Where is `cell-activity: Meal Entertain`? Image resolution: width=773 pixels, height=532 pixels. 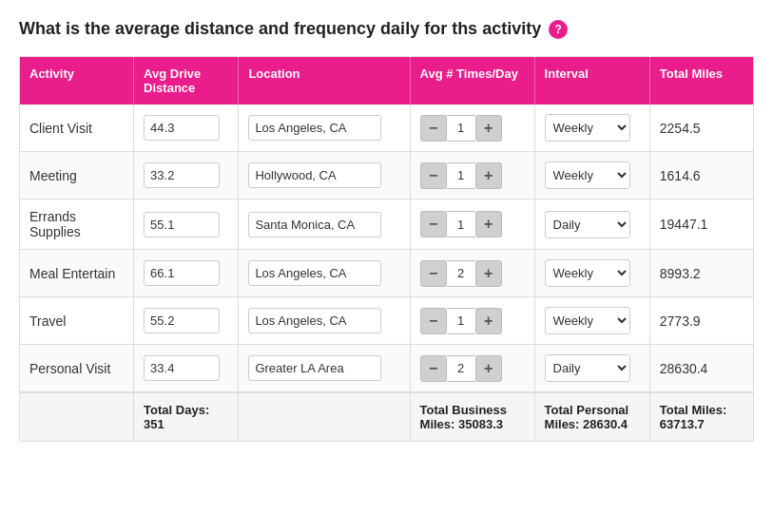
cell-activity: Meal Entertain is located at coordinates (77, 274).